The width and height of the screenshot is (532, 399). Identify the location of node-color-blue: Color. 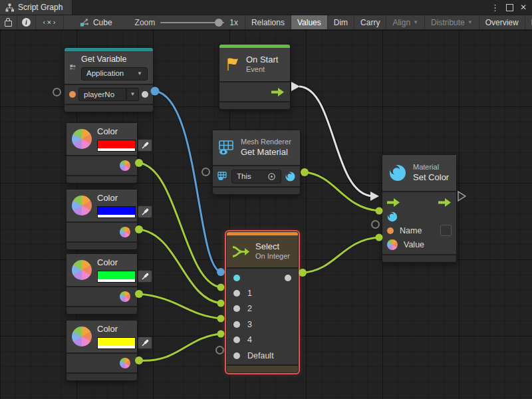
(102, 219).